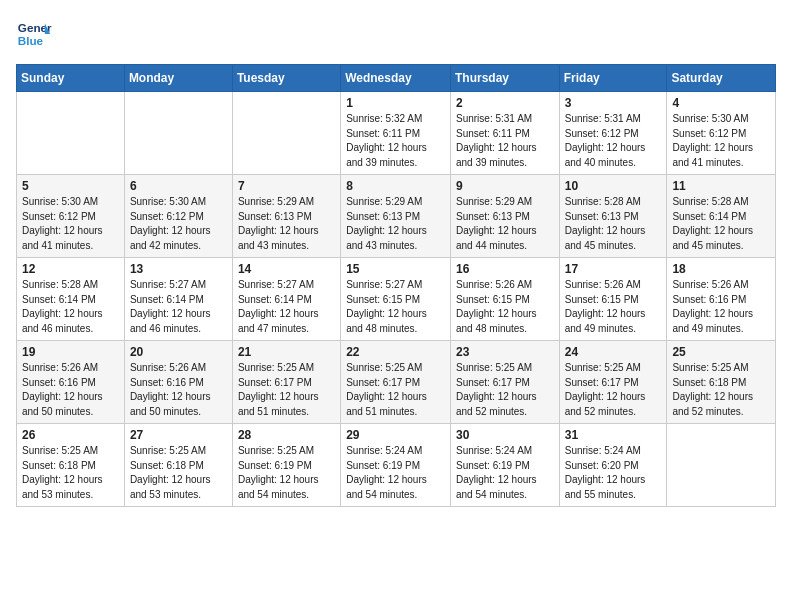  What do you see at coordinates (286, 307) in the screenshot?
I see `day-info: Sunrise: 5:27 AM Sunset: 6:14 PM Dayligh…` at bounding box center [286, 307].